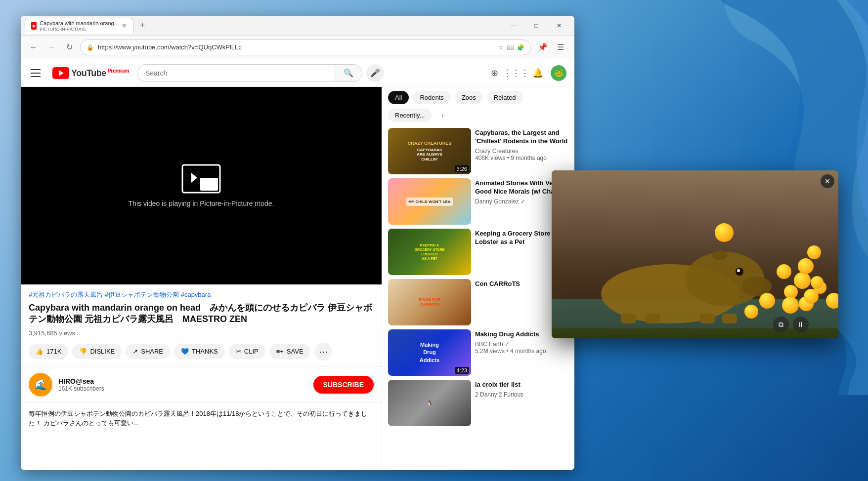 The height and width of the screenshot is (481, 868). I want to click on related-item: RINGS FORCARROTS Con CARRoTS, so click(478, 302).